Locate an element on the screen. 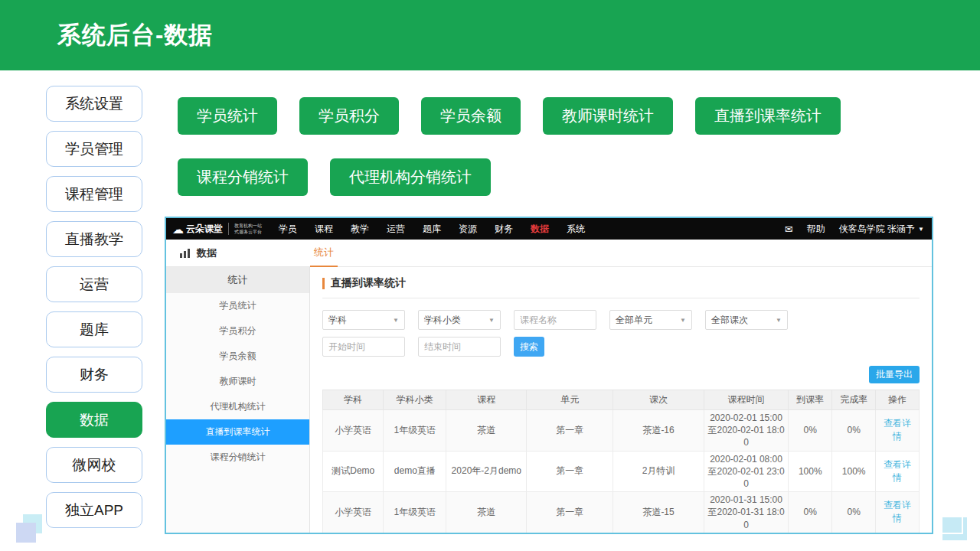 The height and width of the screenshot is (551, 980). nav-item-question-bank: 题库 is located at coordinates (432, 230).